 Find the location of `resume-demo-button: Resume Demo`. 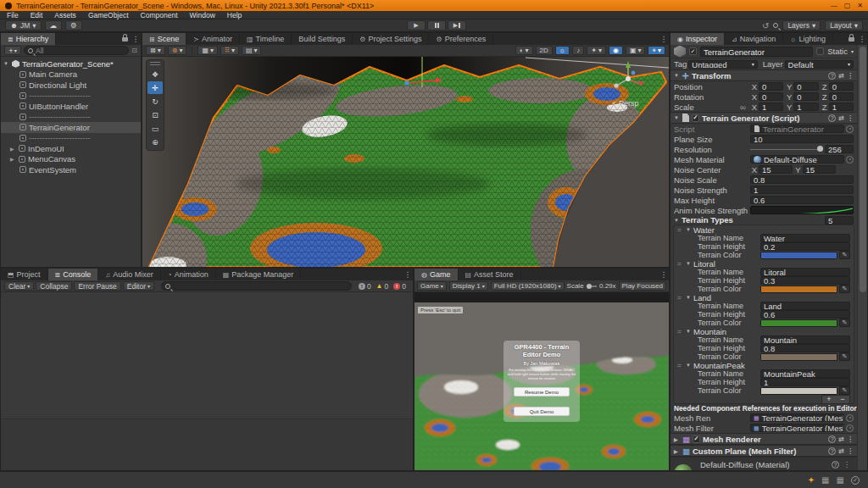

resume-demo-button: Resume Demo is located at coordinates (542, 391).